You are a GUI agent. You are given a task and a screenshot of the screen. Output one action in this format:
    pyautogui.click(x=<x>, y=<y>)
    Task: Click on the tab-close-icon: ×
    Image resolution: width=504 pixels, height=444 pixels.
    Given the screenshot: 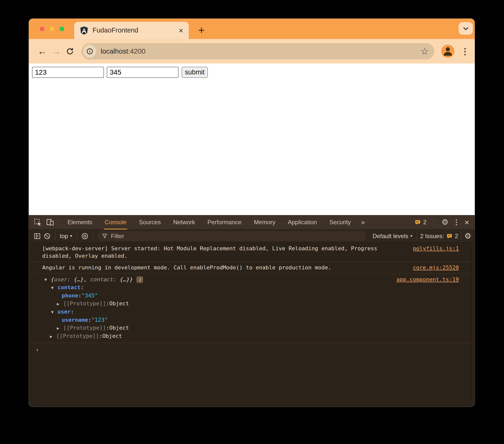 What is the action you would take?
    pyautogui.click(x=181, y=31)
    